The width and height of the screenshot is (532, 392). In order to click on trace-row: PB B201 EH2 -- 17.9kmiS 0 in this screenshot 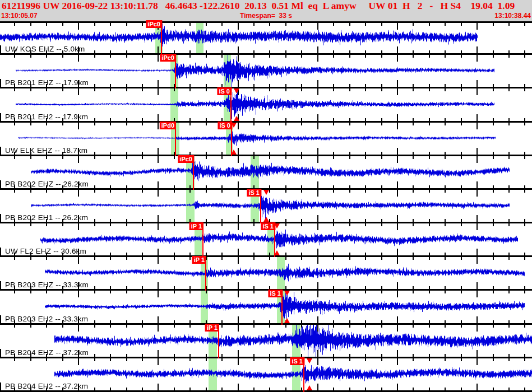, I will do `click(266, 105)`.